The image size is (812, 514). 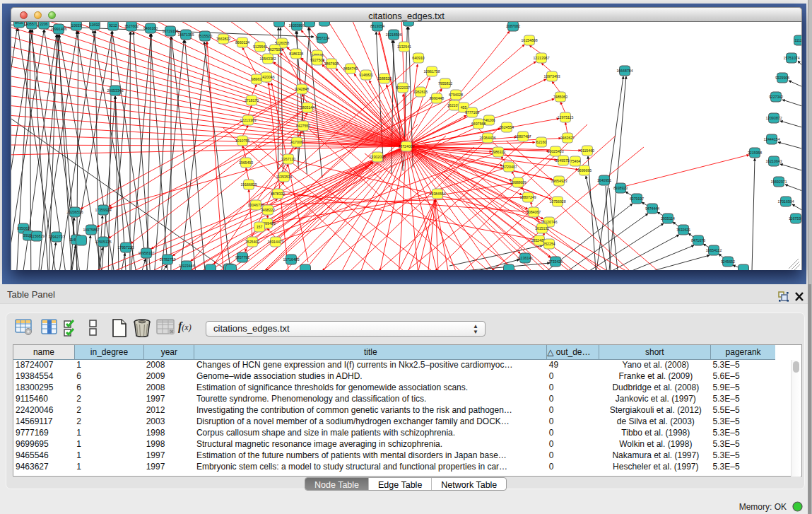 I want to click on svg-text: 16210643, so click(x=773, y=161).